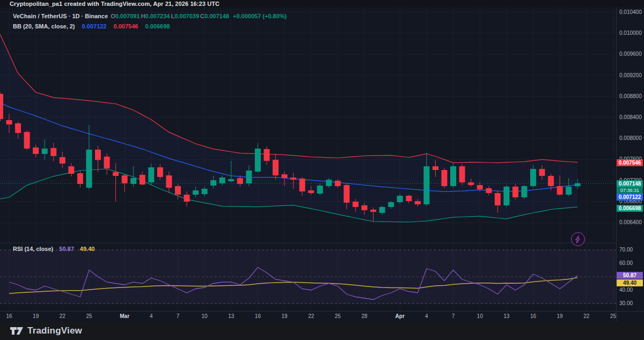 The image size is (644, 340). Describe the element at coordinates (217, 16) in the screenshot. I see `ohlc-value: 0.007148` at that location.